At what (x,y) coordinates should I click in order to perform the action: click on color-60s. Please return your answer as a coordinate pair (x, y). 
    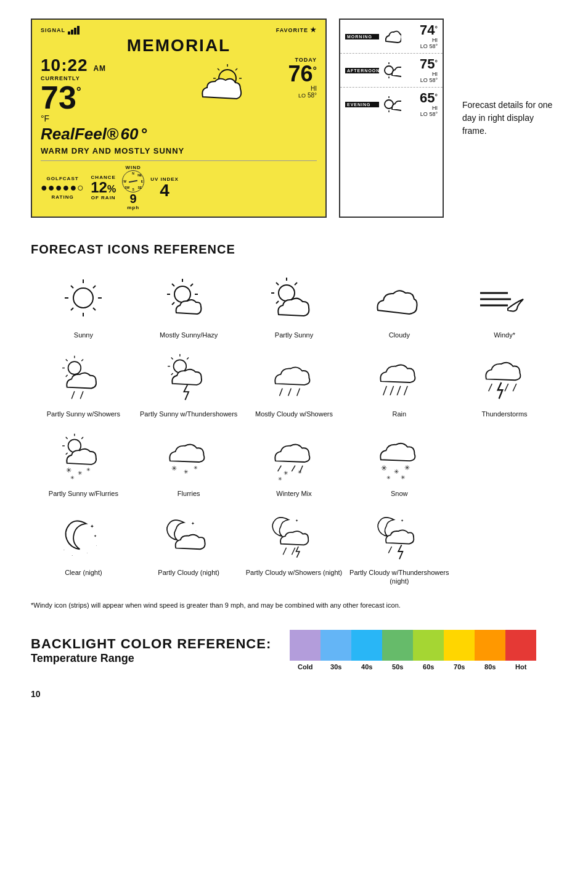
    Looking at the image, I should click on (428, 645).